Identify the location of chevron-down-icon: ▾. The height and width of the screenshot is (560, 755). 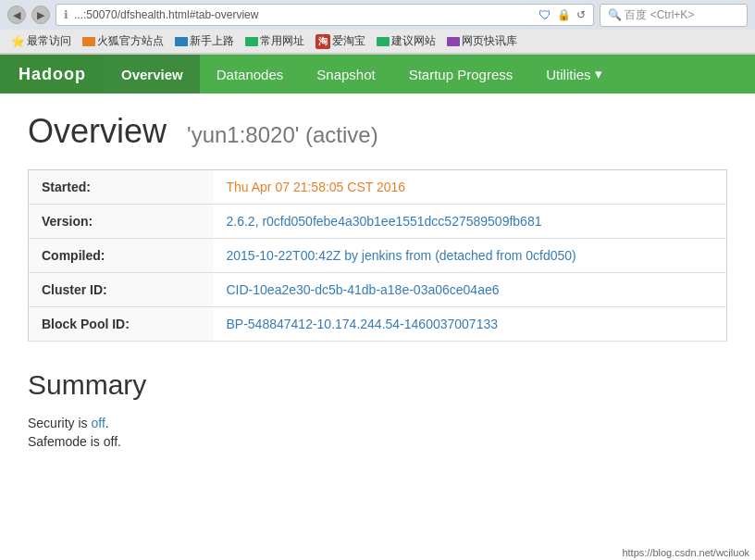
(599, 74).